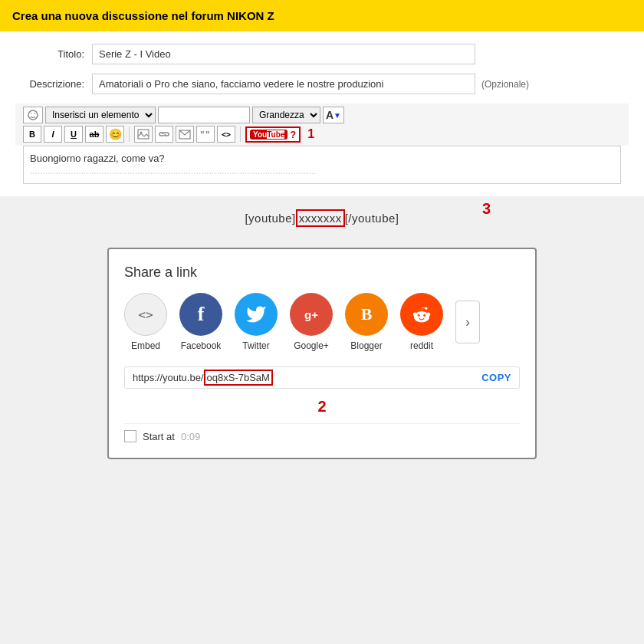 The width and height of the screenshot is (644, 644). What do you see at coordinates (322, 134) in the screenshot?
I see `toolbar-row2: B I U ab 😊` at bounding box center [322, 134].